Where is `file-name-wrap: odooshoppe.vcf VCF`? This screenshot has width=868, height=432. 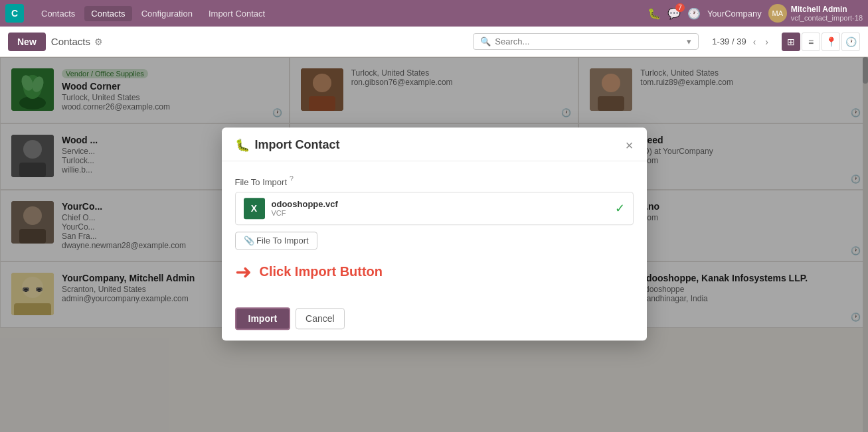 file-name-wrap: odooshoppe.vcf VCF is located at coordinates (305, 208).